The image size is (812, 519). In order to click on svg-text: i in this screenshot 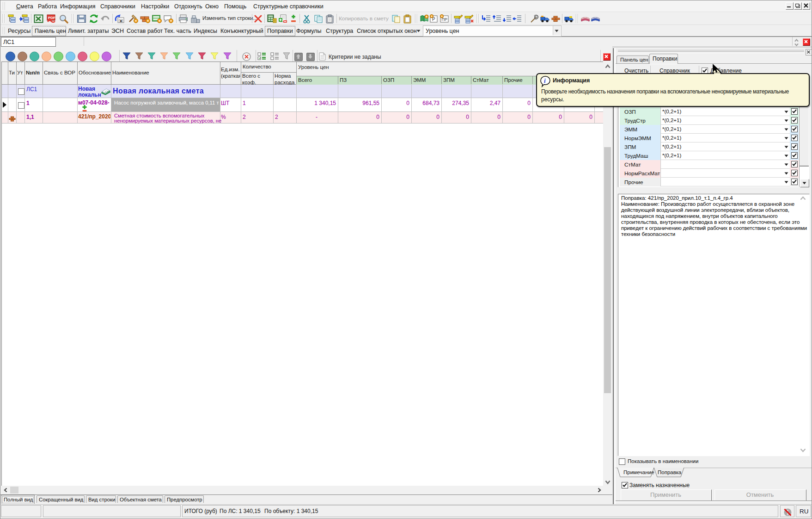, I will do `click(545, 80)`.